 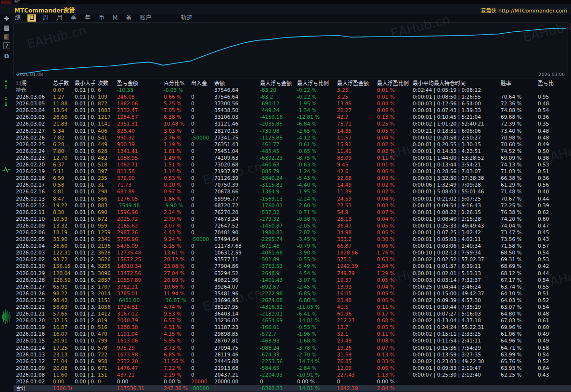 I want to click on table-row: 2026.02.206.370.01 | 0.075181082.711.51 …, so click(x=292, y=164).